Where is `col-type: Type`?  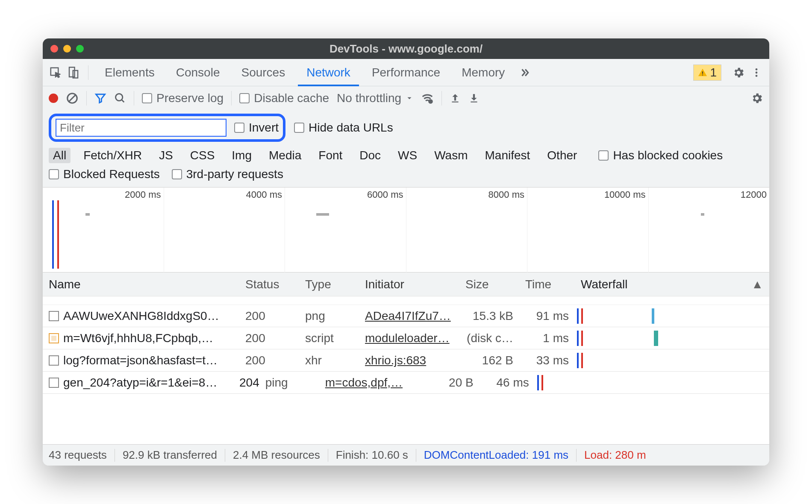 col-type: Type is located at coordinates (329, 284).